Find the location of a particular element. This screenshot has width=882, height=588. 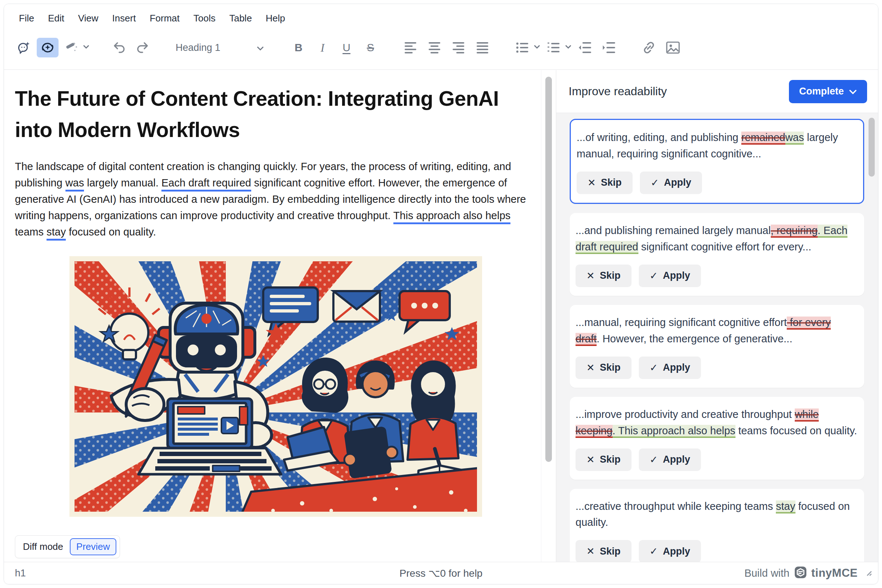

redo-button is located at coordinates (143, 48).